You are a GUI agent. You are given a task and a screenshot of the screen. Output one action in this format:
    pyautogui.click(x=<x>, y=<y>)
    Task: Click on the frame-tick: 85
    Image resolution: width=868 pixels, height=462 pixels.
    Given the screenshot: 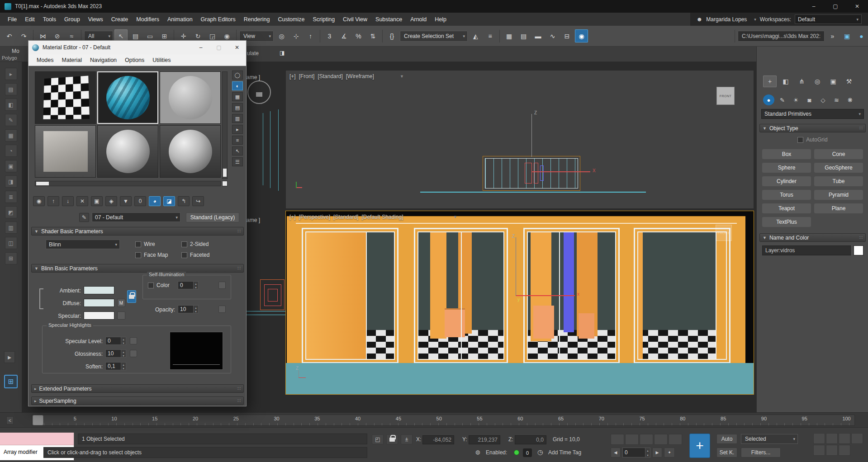 What is the action you would take?
    pyautogui.click(x=723, y=419)
    